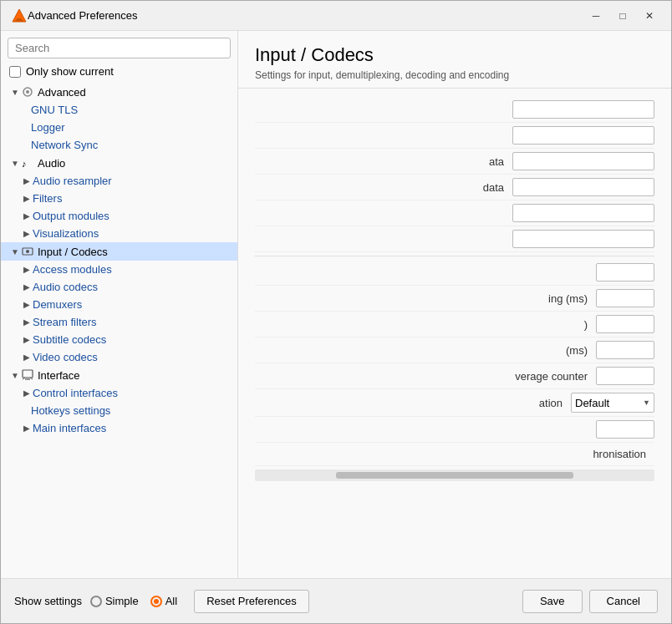 This screenshot has width=672, height=624. I want to click on save-button: Save, so click(552, 601).